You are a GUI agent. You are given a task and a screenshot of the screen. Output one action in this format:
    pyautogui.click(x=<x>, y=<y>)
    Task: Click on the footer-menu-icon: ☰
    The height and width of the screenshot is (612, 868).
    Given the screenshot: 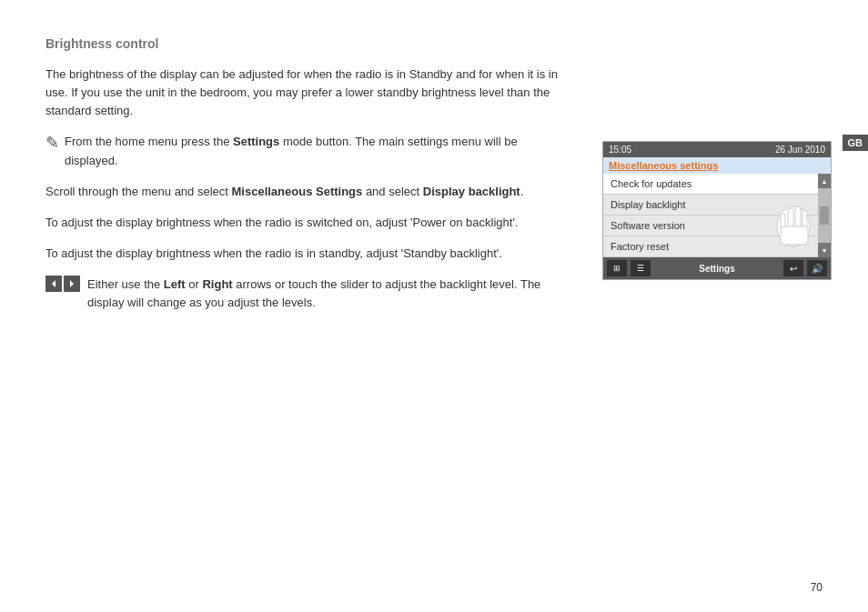 What is the action you would take?
    pyautogui.click(x=641, y=268)
    